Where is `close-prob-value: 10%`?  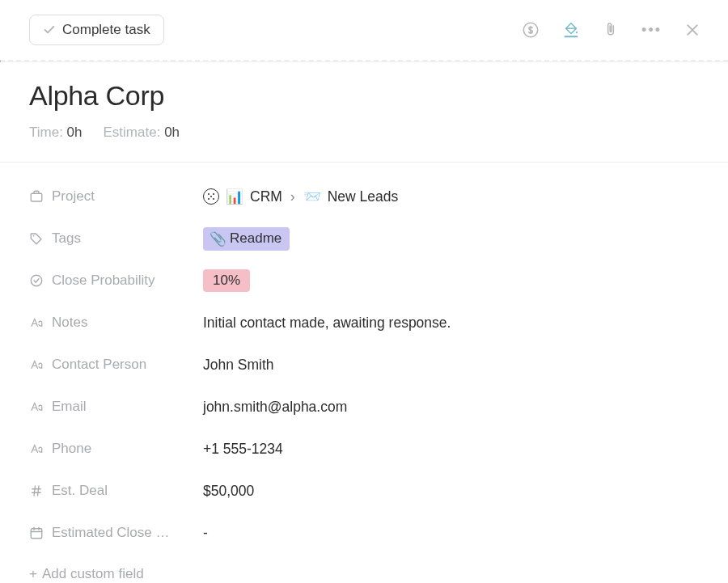 close-prob-value: 10% is located at coordinates (226, 281).